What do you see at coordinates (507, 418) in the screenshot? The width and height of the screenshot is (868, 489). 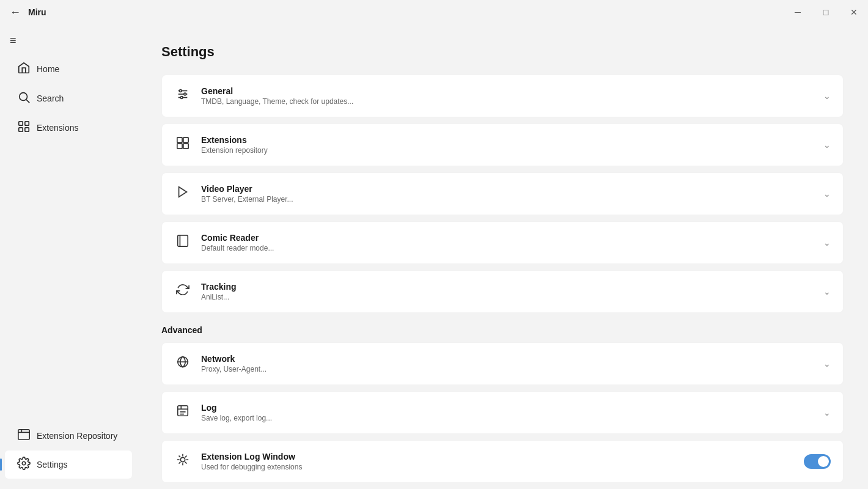 I see `log-subtitle: Save log, export log...` at bounding box center [507, 418].